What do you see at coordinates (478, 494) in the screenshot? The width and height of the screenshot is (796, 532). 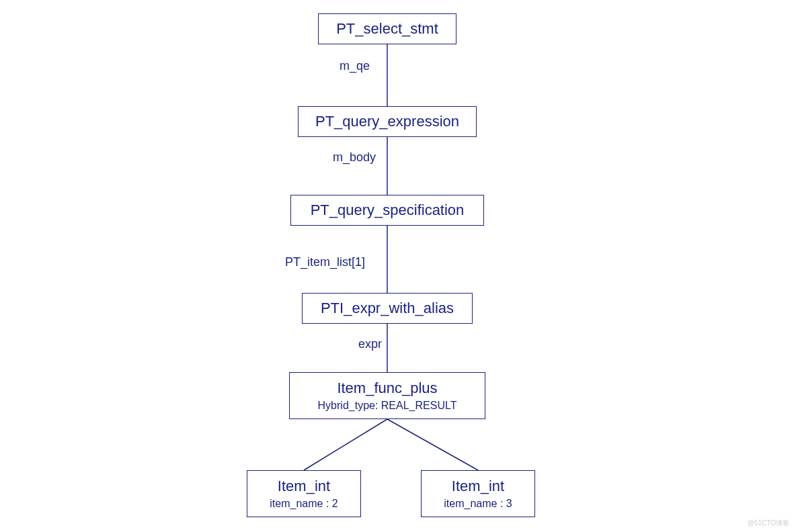 I see `node-item-int-right: Item_int item_name : 3` at bounding box center [478, 494].